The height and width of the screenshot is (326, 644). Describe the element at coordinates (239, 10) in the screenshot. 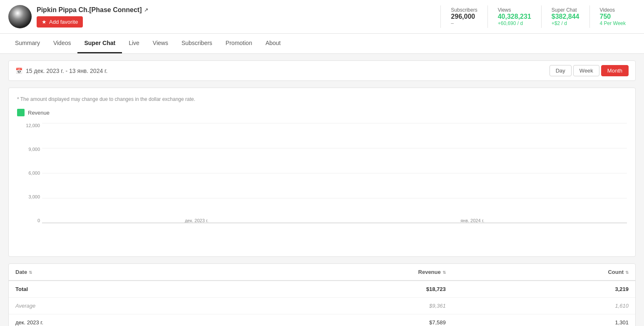

I see `channel-name: Pipkin Pippa Ch.[Phase Connect] ↗` at that location.